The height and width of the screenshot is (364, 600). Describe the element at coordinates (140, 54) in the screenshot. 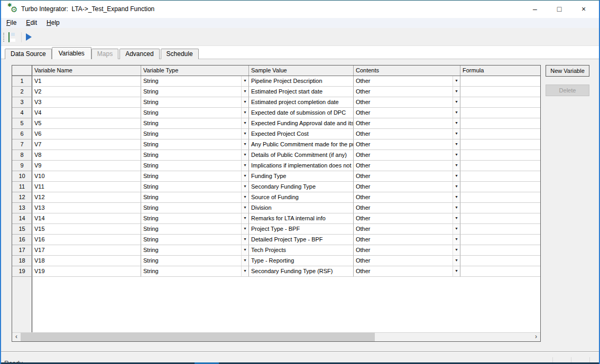

I see `tab-advanced: Advanced` at that location.